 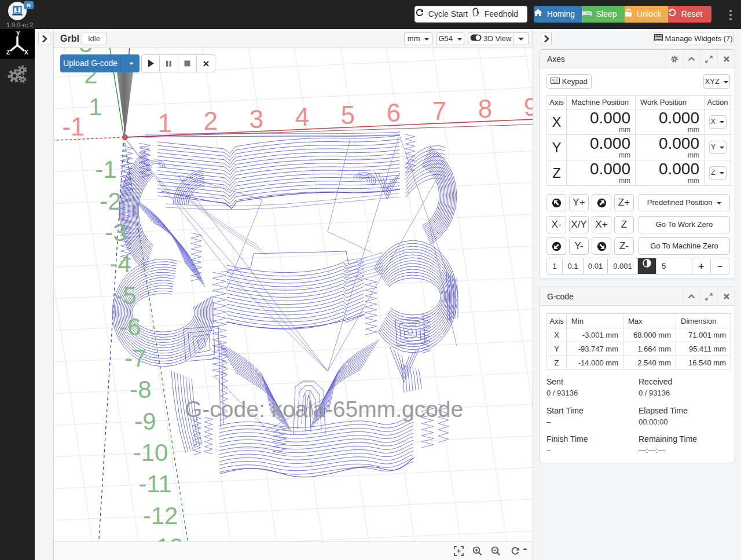 What do you see at coordinates (302, 117) in the screenshot?
I see `svg-text: 4` at bounding box center [302, 117].